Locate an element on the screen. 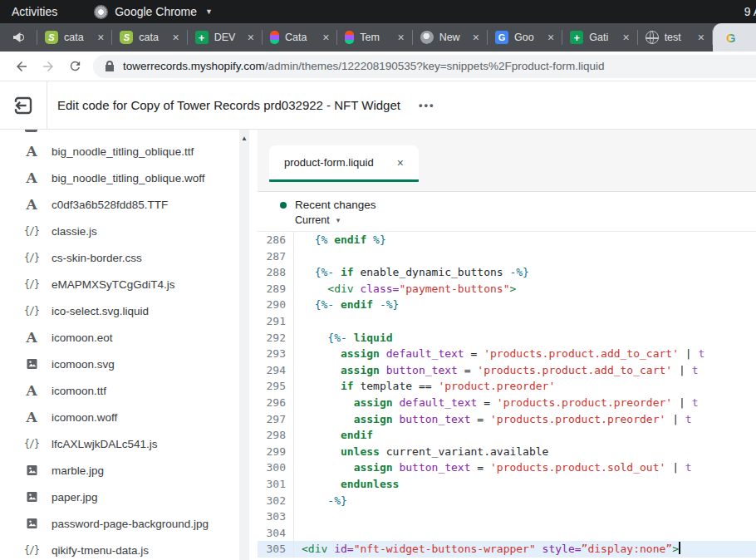 This screenshot has height=560, width=756. back-button is located at coordinates (22, 66).